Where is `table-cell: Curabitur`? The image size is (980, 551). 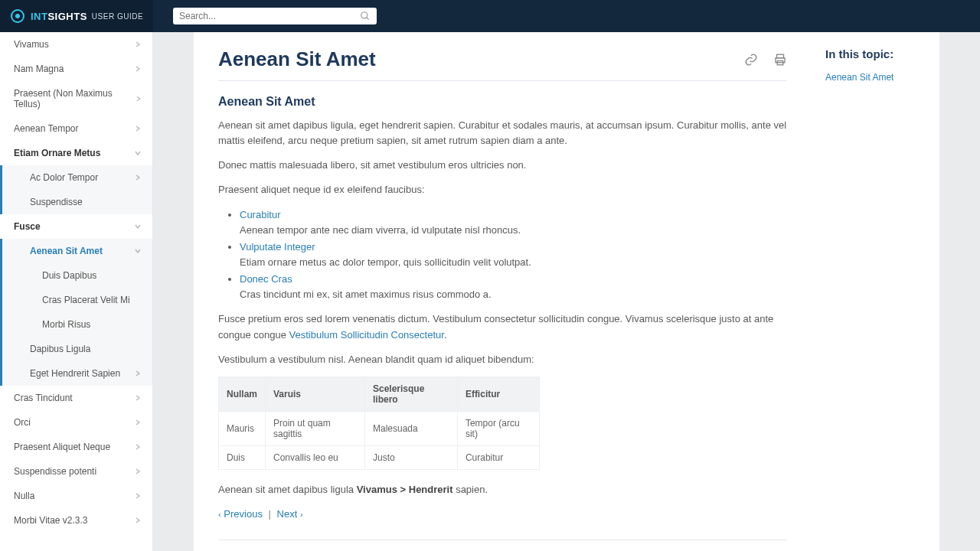
table-cell: Curabitur is located at coordinates (498, 458).